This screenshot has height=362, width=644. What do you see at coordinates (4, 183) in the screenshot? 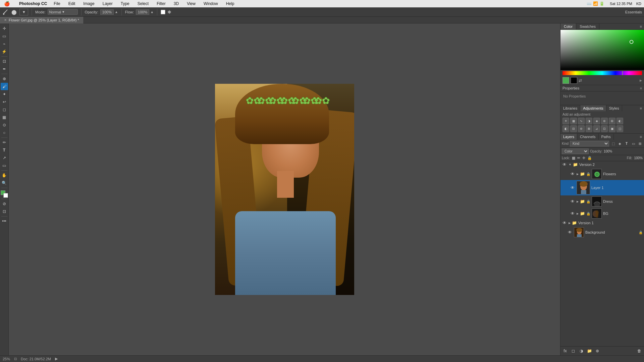
I see `zoom-tool: 🔍` at bounding box center [4, 183].